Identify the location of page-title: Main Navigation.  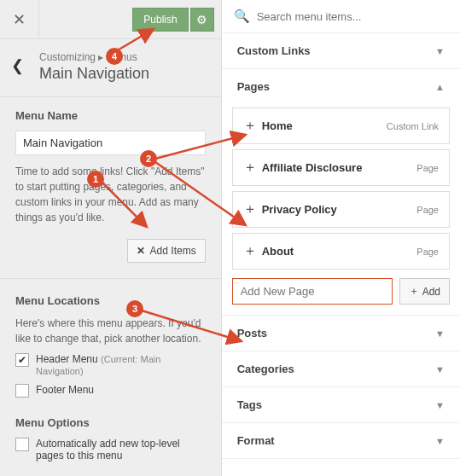
(121, 73).